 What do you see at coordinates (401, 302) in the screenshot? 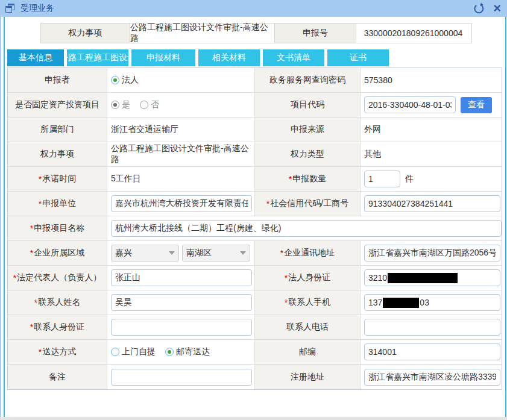
I see `redaction-bar` at bounding box center [401, 302].